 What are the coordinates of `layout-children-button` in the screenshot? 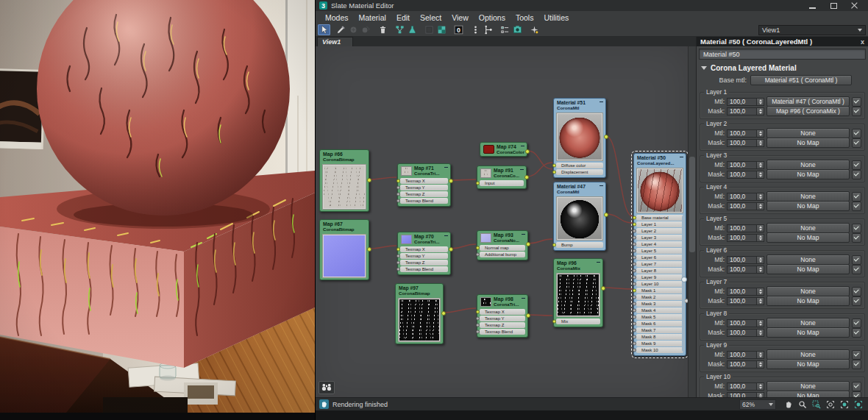 It's located at (488, 29).